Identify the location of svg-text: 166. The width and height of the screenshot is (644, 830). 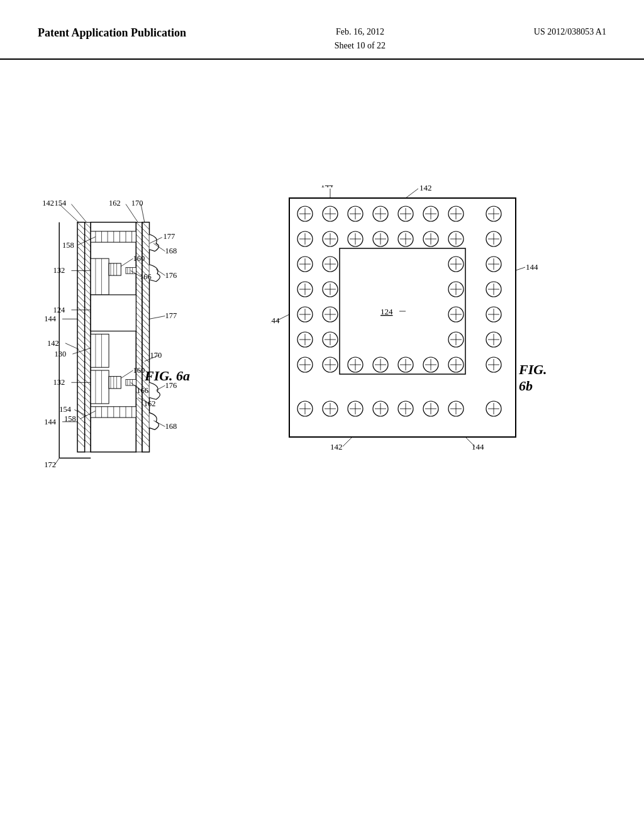
(142, 390).